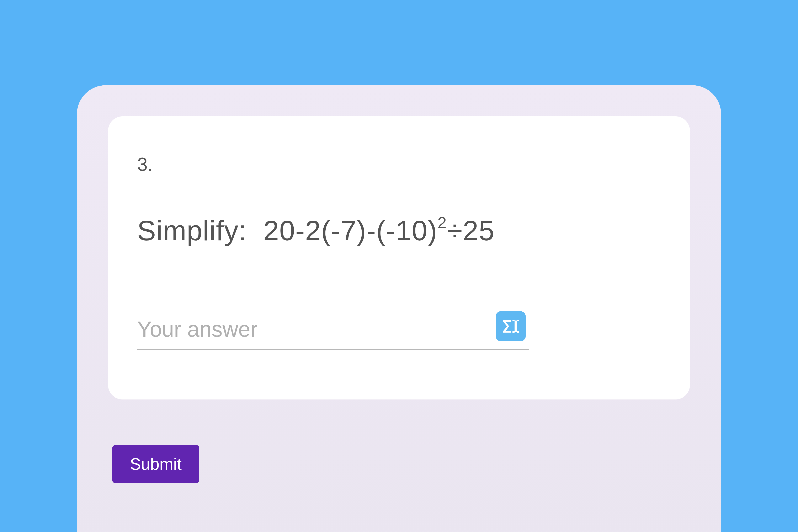 The width and height of the screenshot is (798, 532). I want to click on answer-input, so click(333, 331).